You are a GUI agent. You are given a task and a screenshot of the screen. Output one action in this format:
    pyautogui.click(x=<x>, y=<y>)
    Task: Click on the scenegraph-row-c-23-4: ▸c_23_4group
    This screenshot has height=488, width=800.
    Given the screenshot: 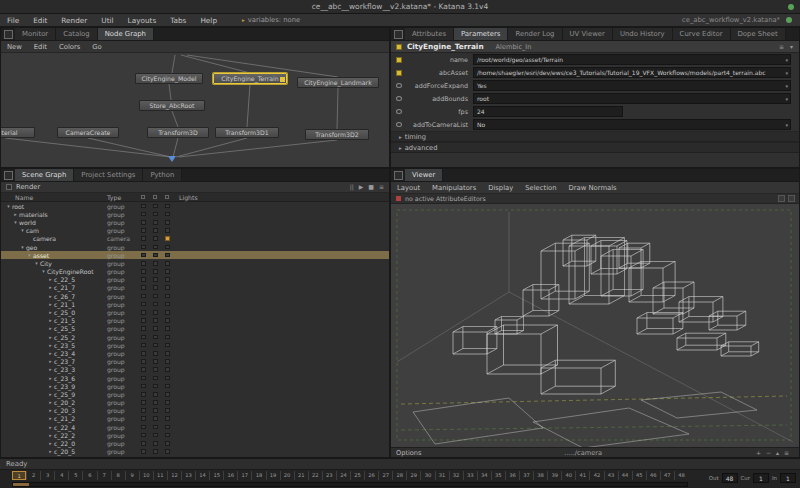 What is the action you would take?
    pyautogui.click(x=195, y=353)
    